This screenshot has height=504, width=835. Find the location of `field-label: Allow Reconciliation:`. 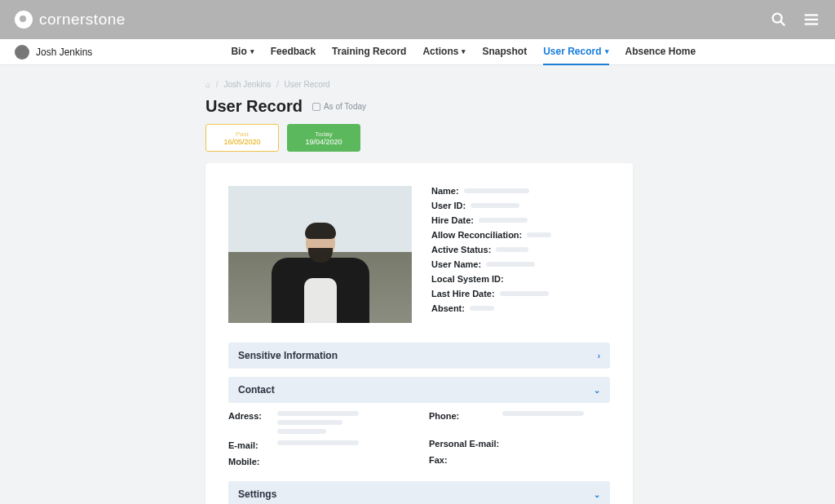

field-label: Allow Reconciliation: is located at coordinates (476, 235).